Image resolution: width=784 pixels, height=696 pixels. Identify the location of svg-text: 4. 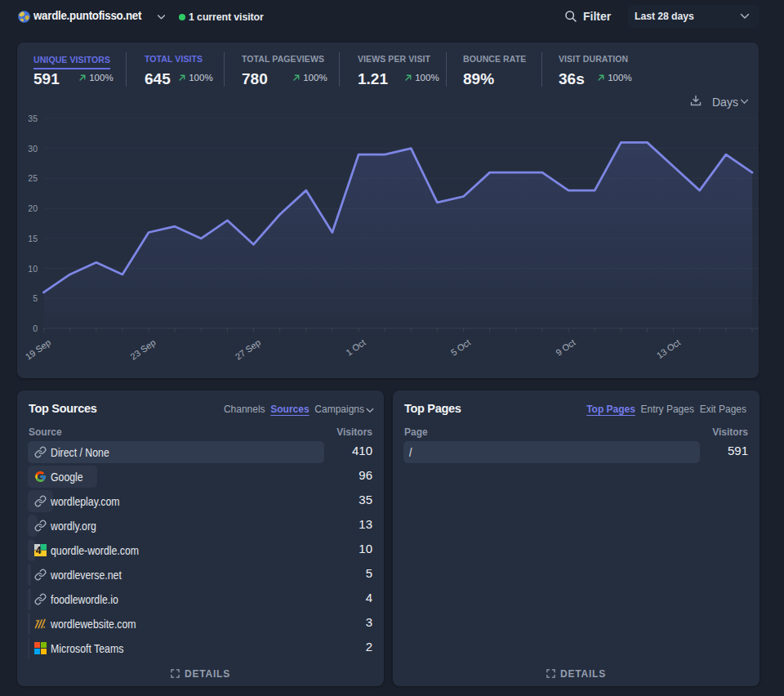
(38, 551).